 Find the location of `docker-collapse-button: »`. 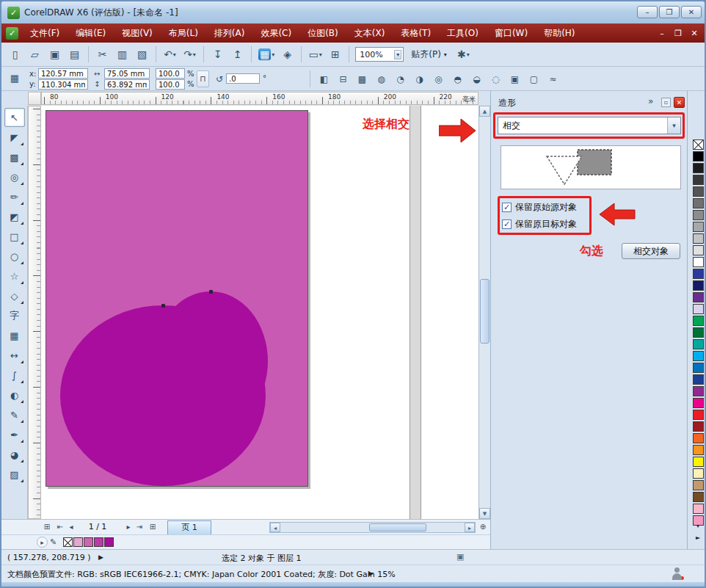

docker-collapse-button: » is located at coordinates (650, 101).